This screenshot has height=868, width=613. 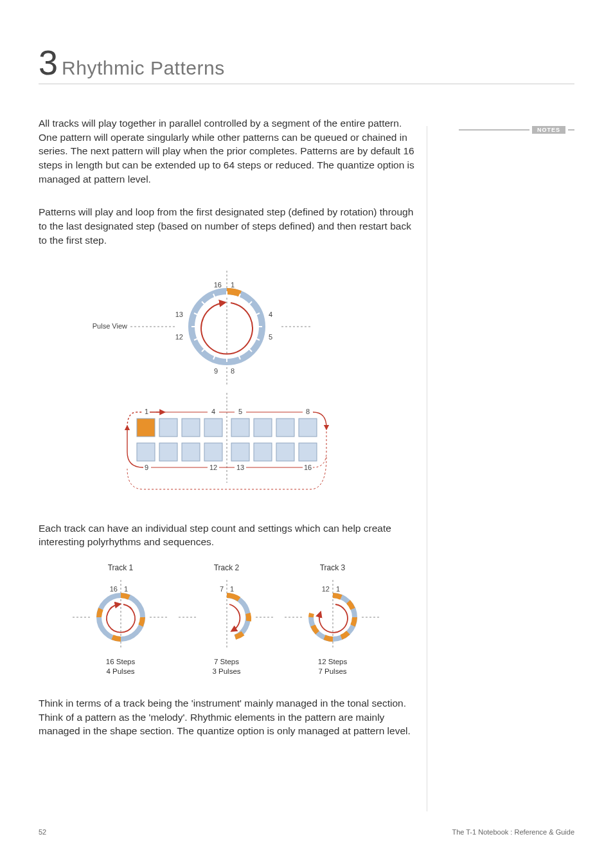 I want to click on track-2: Track 2 7 1 7 Steps3 Pulses, so click(x=227, y=620).